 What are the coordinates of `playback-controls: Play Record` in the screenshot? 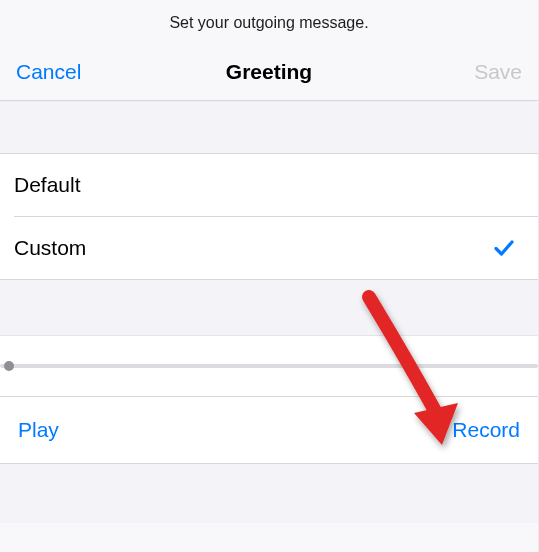 It's located at (269, 430).